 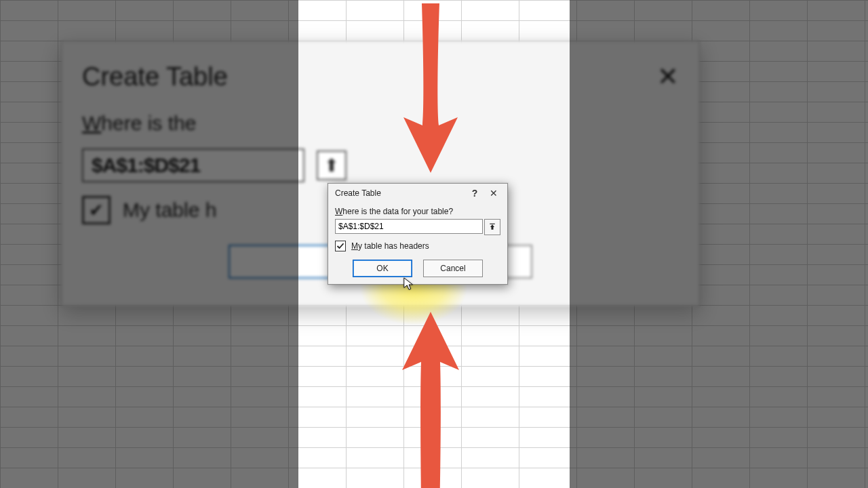 What do you see at coordinates (475, 193) in the screenshot?
I see `help-button: ?` at bounding box center [475, 193].